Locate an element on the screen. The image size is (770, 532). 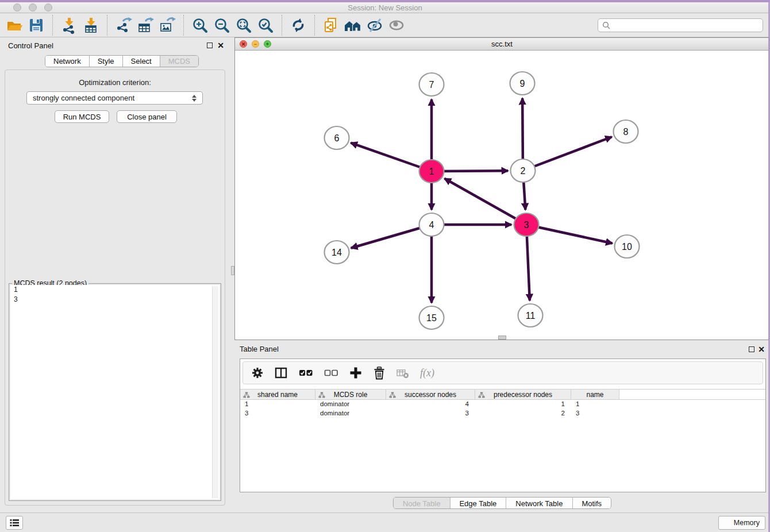
graph-node-label-6: 6 is located at coordinates (337, 138).